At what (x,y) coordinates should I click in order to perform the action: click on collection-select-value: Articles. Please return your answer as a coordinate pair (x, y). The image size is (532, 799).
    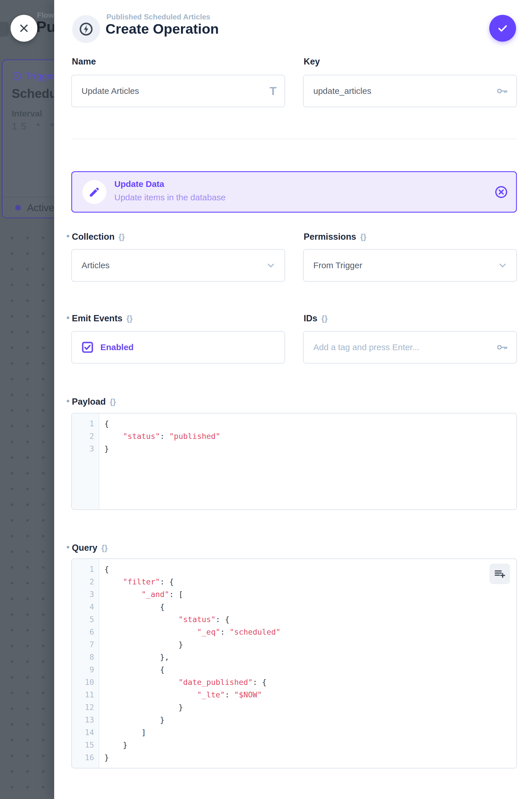
    Looking at the image, I should click on (96, 266).